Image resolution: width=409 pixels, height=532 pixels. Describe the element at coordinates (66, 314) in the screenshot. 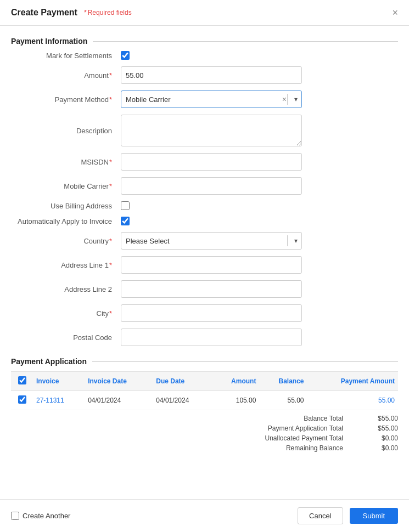

I see `city-label: City*` at that location.